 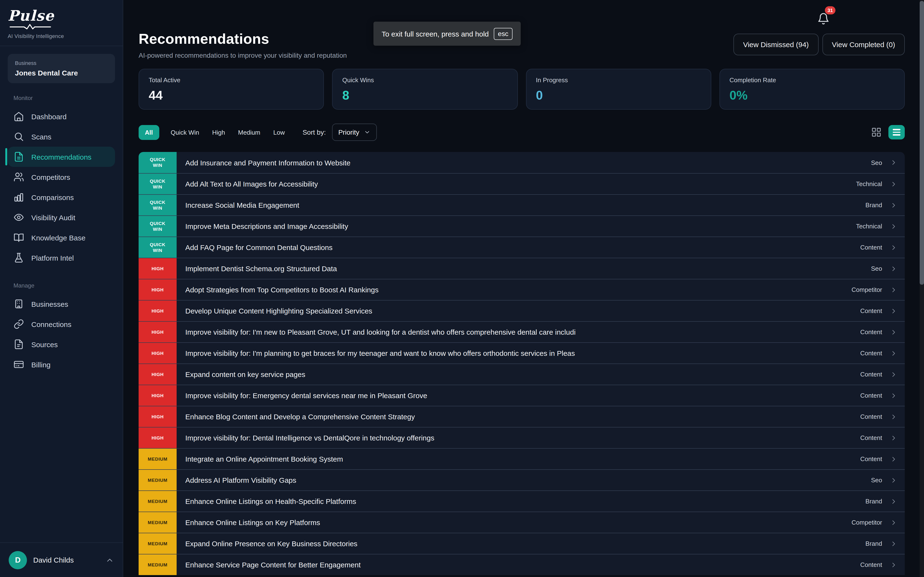 I want to click on recommendation-row-add-alt-text-to-all-images-for-accessibi: QUICK WIN Add Alt Text to All Images for…, so click(x=522, y=184).